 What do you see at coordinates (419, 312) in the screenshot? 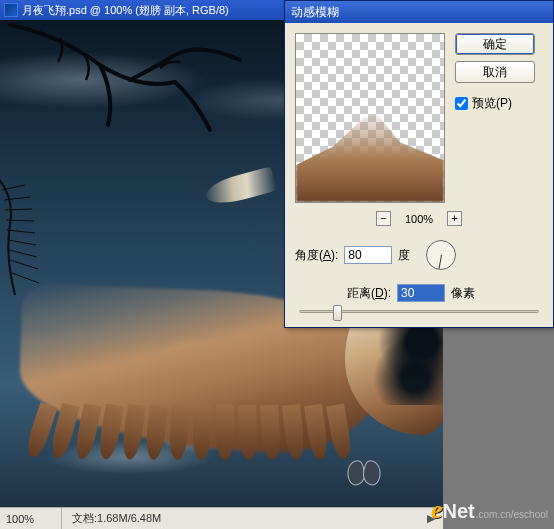
I see `distance-slider-track` at bounding box center [419, 312].